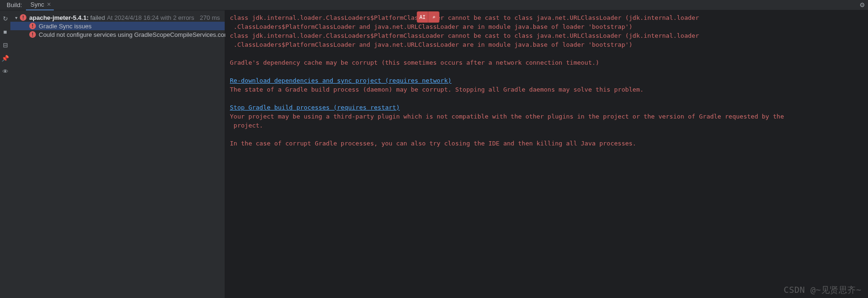 Image resolution: width=868 pixels, height=298 pixels. I want to click on chevron-down-icon: ▾, so click(16, 18).